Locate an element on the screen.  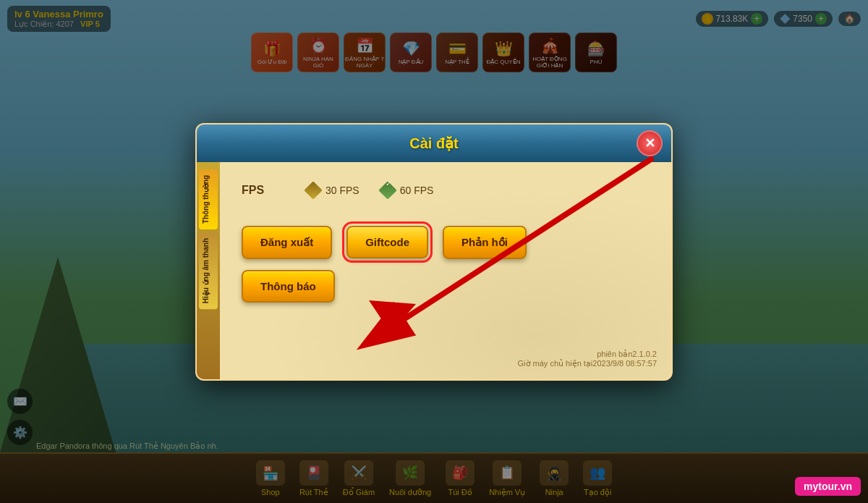
buttons-row-1: Đăng xuất Giftcode Phản hồi is located at coordinates (446, 242).